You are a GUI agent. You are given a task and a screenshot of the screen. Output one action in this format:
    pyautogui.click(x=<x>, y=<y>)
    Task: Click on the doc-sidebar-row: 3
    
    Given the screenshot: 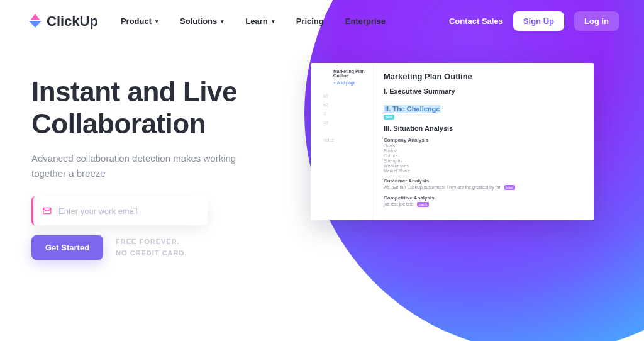 What is the action you would take?
    pyautogui.click(x=342, y=113)
    